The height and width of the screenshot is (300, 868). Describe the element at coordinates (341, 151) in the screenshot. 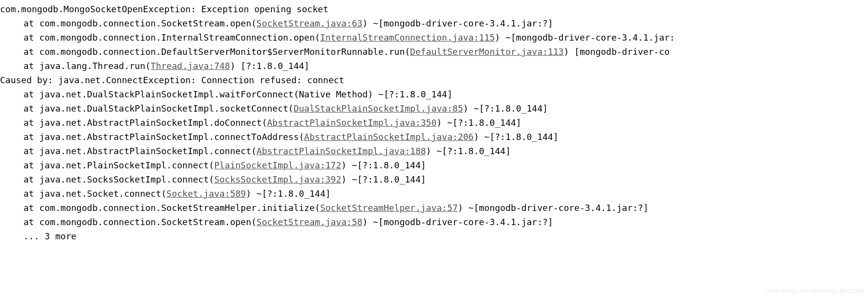

I see `source-link: AbstractPlainSocketImpl.java:188` at that location.